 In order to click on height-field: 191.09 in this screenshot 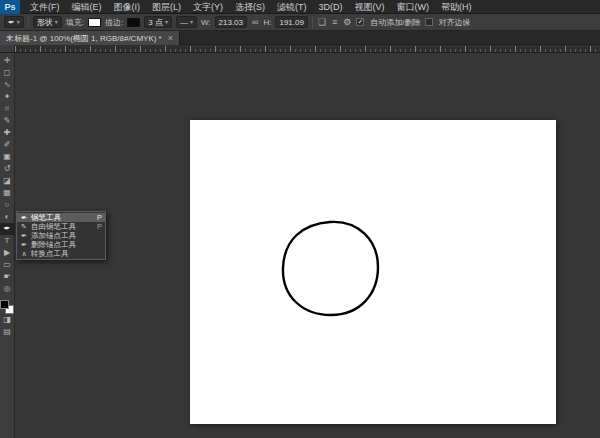, I will do `click(291, 22)`.